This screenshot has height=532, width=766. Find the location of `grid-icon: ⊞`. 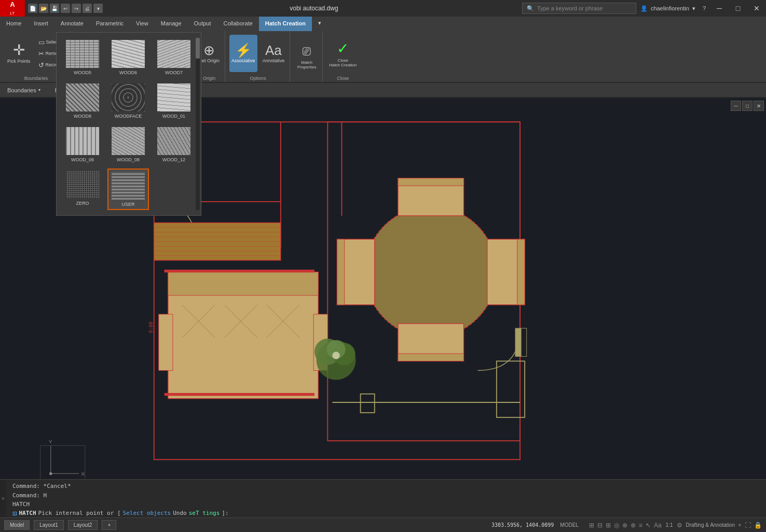

grid-icon: ⊞ is located at coordinates (592, 525).